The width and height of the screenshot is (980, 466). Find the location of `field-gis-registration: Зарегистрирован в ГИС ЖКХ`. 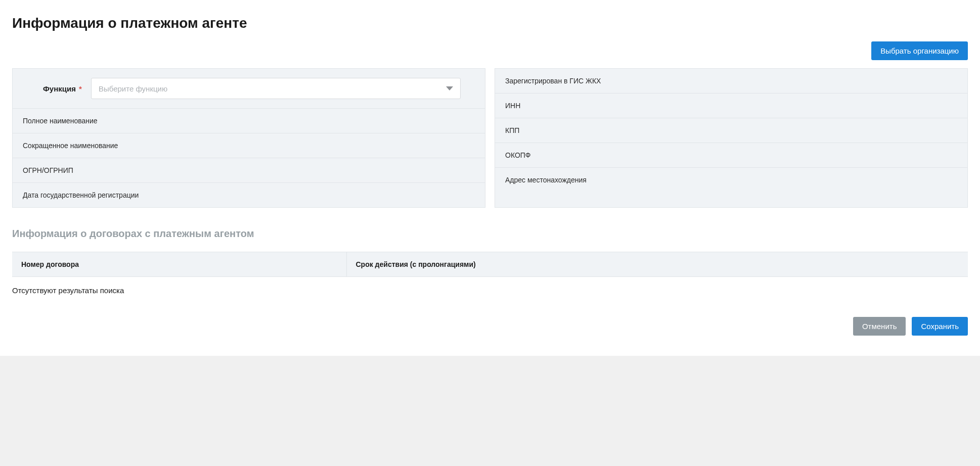

field-gis-registration: Зарегистрирован в ГИС ЖКХ is located at coordinates (731, 81).